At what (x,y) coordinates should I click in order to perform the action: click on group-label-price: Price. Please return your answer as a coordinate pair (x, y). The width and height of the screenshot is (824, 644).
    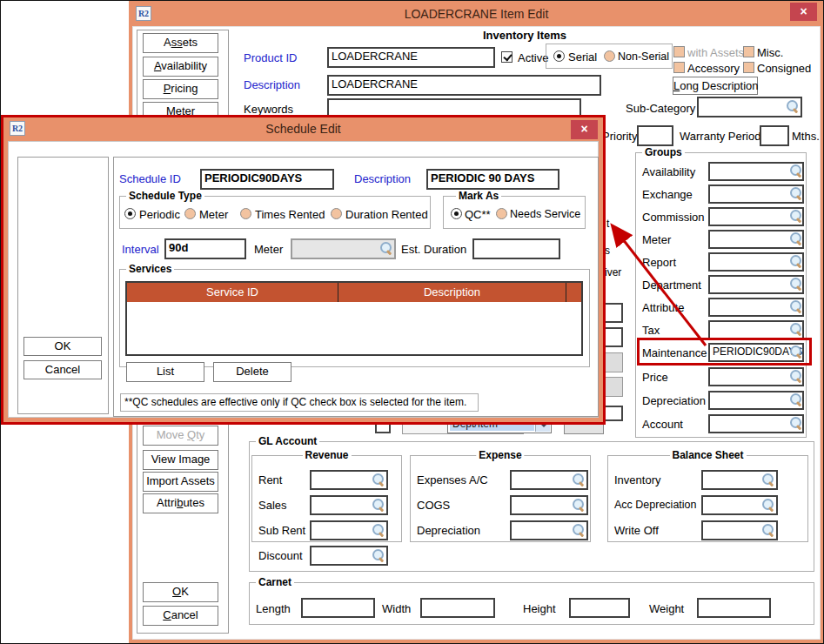
    Looking at the image, I should click on (655, 378).